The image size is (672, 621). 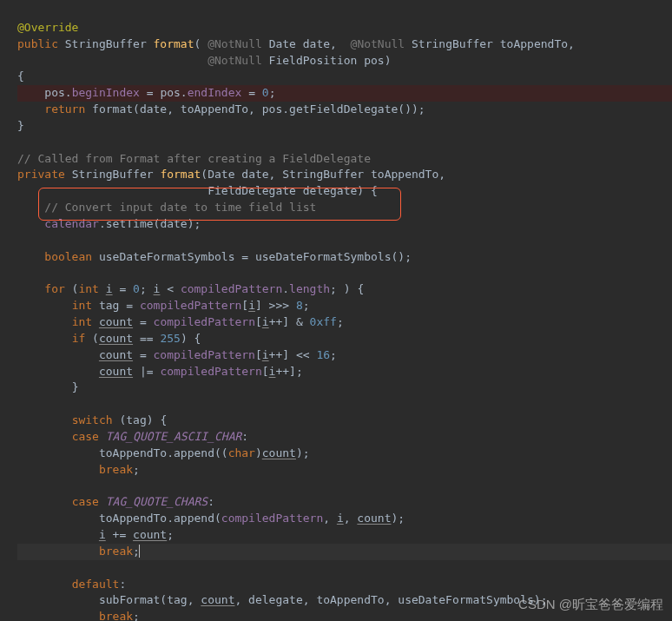 What do you see at coordinates (194, 158) in the screenshot?
I see `comment: // Called from Format after creating a F…` at bounding box center [194, 158].